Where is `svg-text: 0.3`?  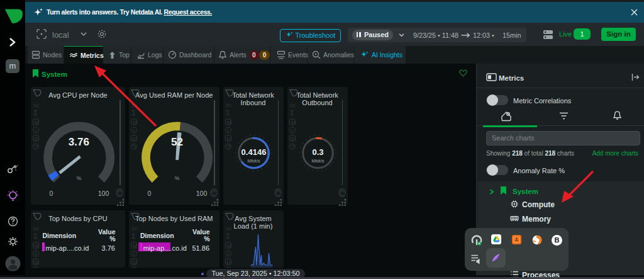
svg-text: 0.3 is located at coordinates (318, 152).